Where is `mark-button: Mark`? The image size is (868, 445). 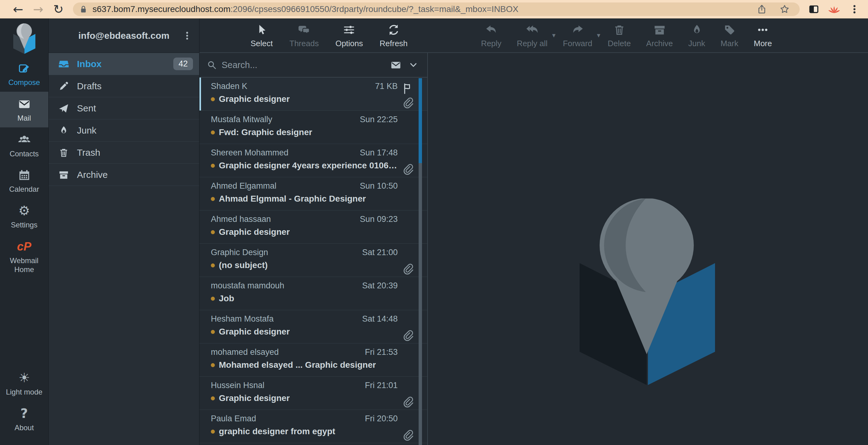
mark-button: Mark is located at coordinates (730, 36).